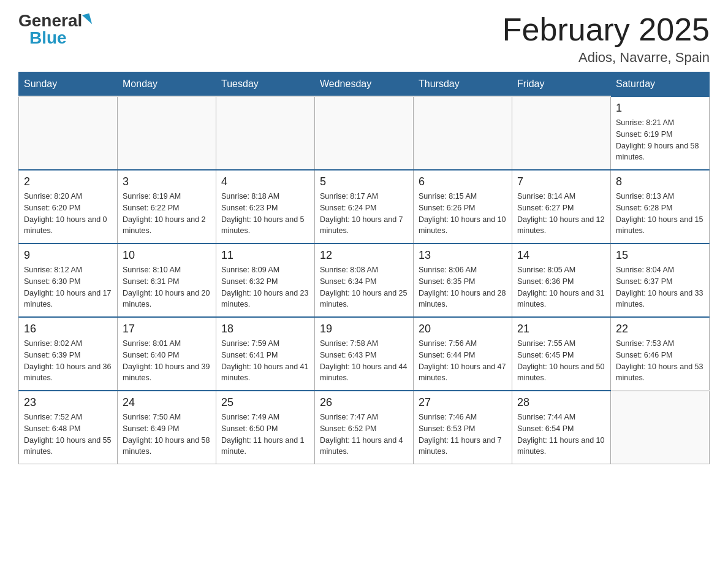 This screenshot has height=563, width=728. Describe the element at coordinates (463, 207) in the screenshot. I see `calendar-cell: 6Sunrise: 8:15 AMSunset: 6:26 PMDaylight…` at that location.